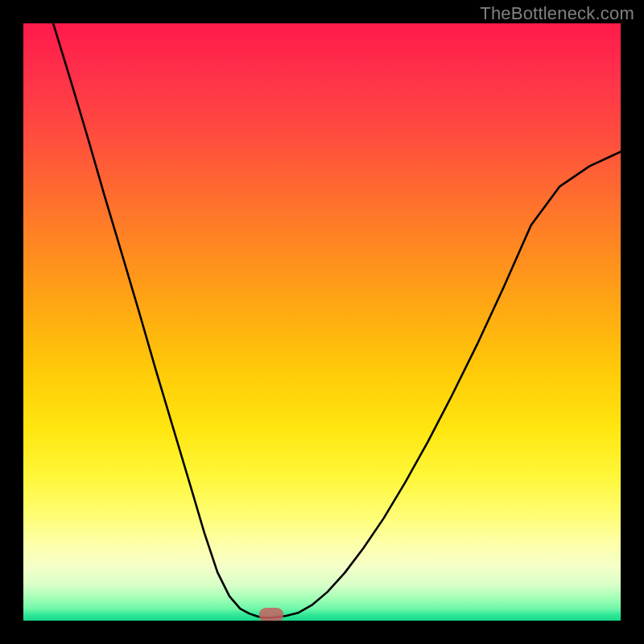 This screenshot has width=644, height=644. I want to click on watermark-text: TheBottleneck.com, so click(557, 14).